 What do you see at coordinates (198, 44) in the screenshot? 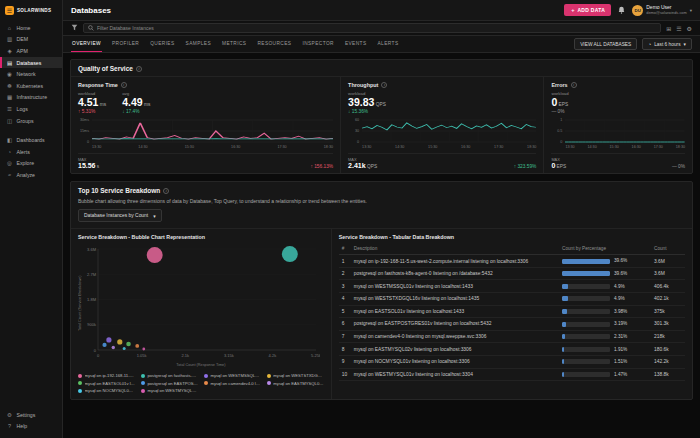
I see `tab-samples: SAMPLES` at bounding box center [198, 44].